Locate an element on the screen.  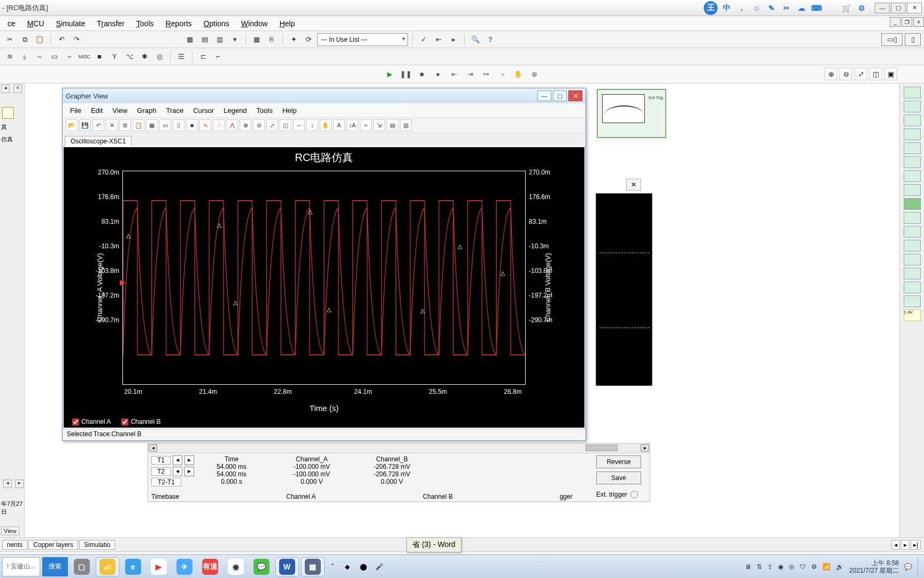
menu-mcu: MCU is located at coordinates (36, 24).